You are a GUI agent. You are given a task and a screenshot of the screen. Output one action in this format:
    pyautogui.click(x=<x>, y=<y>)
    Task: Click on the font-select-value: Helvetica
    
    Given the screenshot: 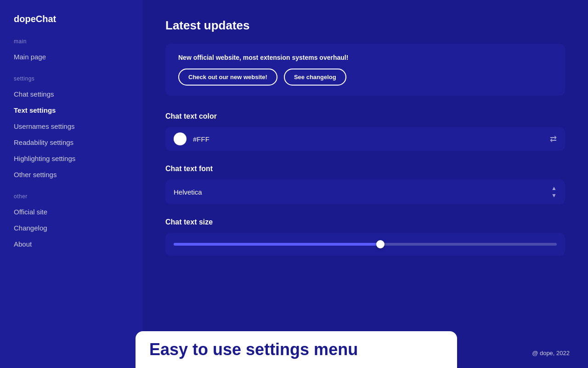 What is the action you would take?
    pyautogui.click(x=188, y=192)
    